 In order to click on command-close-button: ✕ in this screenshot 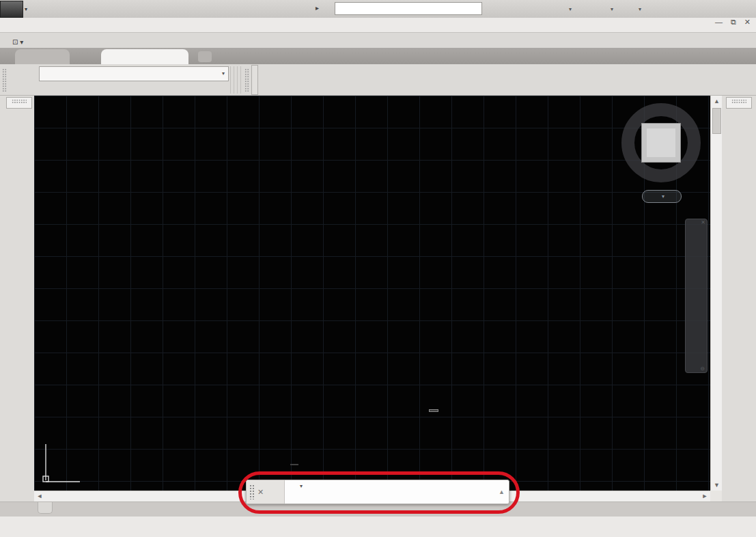, I will do `click(261, 492)`.